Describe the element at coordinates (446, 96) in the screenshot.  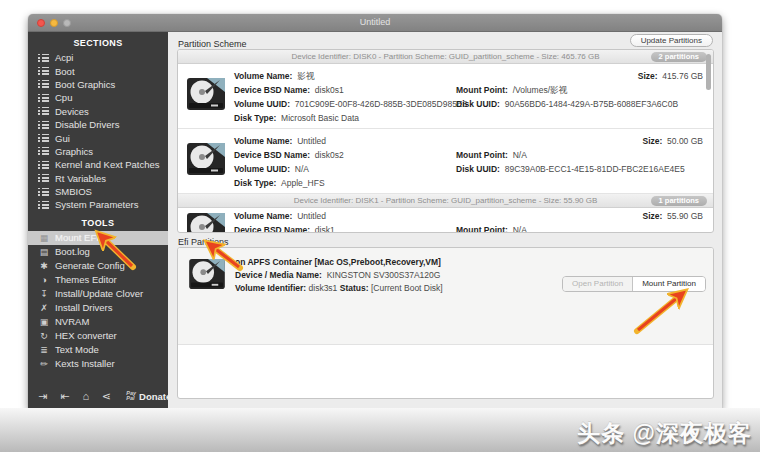
I see `partition-row-disk0s1: Volume Name: 影视 Size: 415.76 GB Device B…` at that location.